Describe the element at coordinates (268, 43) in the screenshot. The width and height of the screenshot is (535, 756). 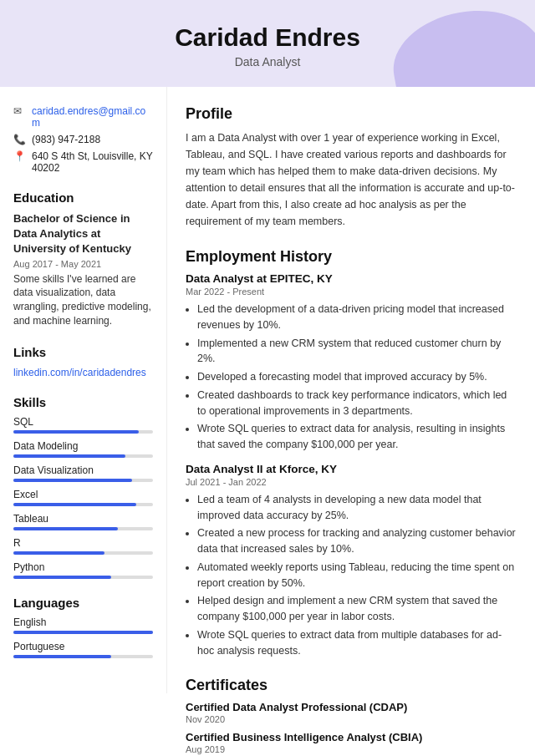
I see `resume-header: Caridad Endres Data Analyst` at that location.